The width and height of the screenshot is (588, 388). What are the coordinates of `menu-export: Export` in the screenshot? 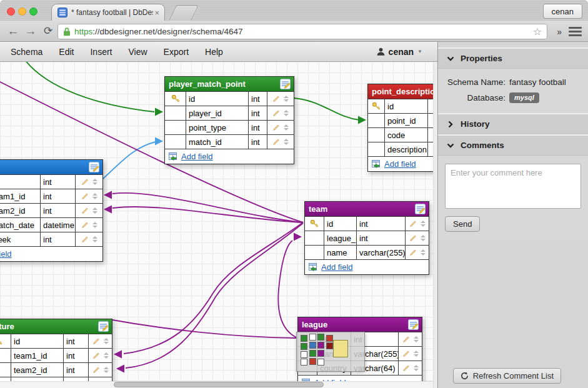 It's located at (176, 52).